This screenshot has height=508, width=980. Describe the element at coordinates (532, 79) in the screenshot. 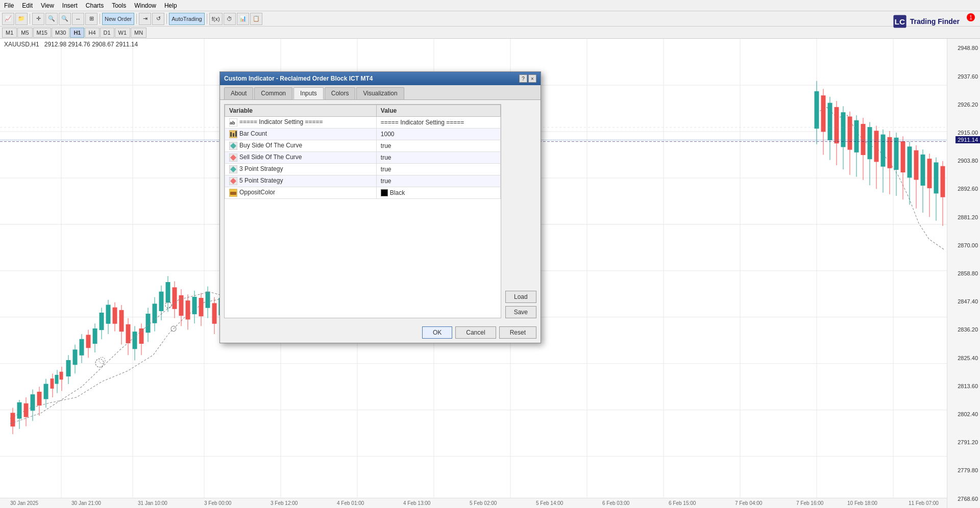

I see `dialog-close-btn: ×` at that location.